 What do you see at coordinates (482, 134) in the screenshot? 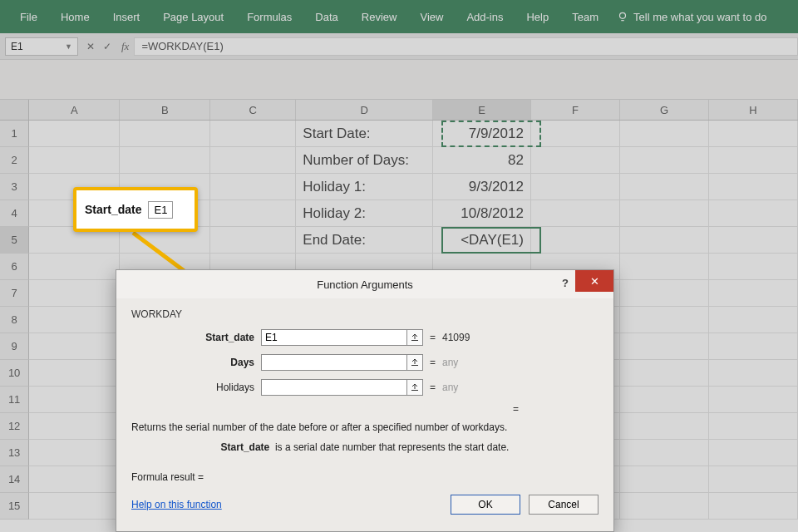
I see `cell-E1: 7/9/2012` at bounding box center [482, 134].